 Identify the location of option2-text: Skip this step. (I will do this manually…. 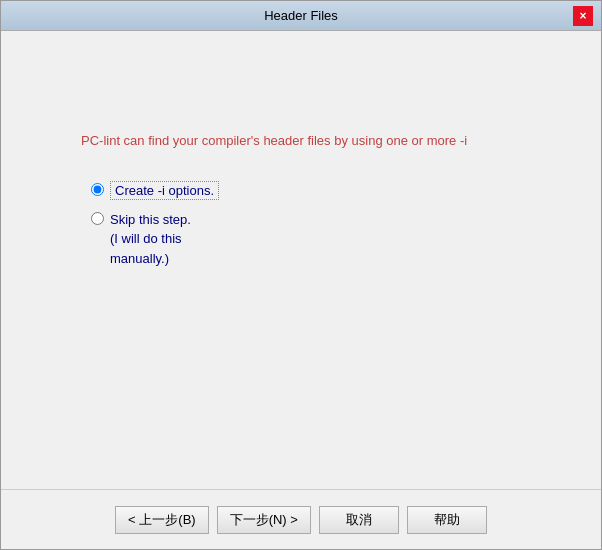
(150, 240).